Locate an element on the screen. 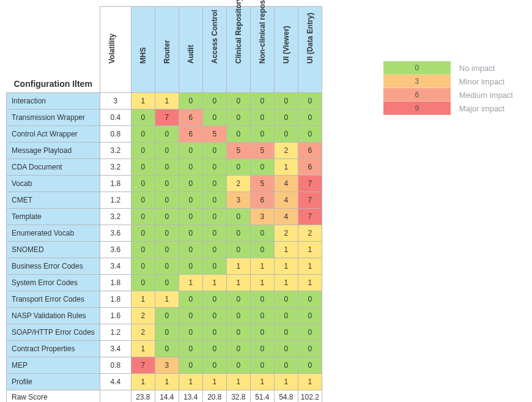 The width and height of the screenshot is (532, 402). volatility-cell: 0.4 is located at coordinates (115, 117).